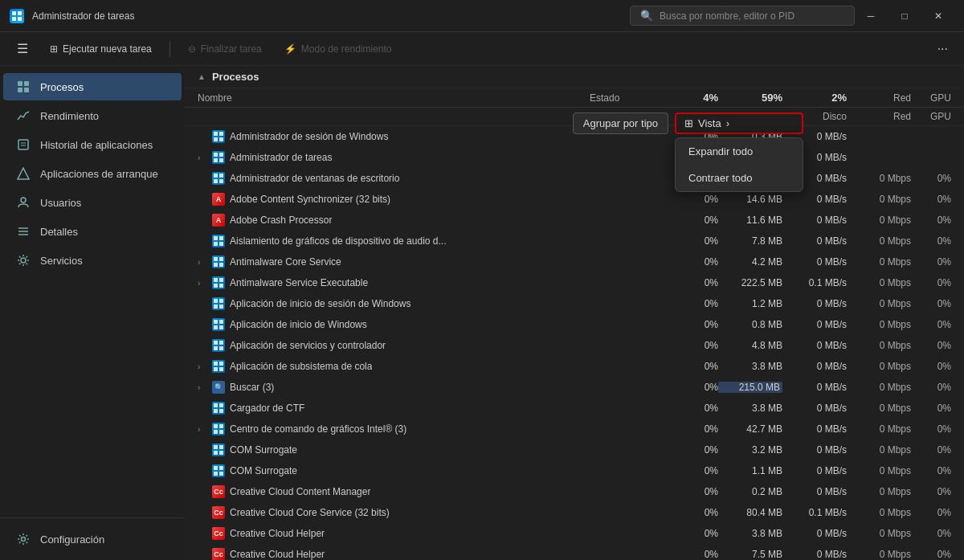 The width and height of the screenshot is (964, 560). What do you see at coordinates (574, 552) in the screenshot?
I see `table-row: Cc Creative Cloud Helper 0% 7.5 MB 0 MB/…` at bounding box center [574, 552].